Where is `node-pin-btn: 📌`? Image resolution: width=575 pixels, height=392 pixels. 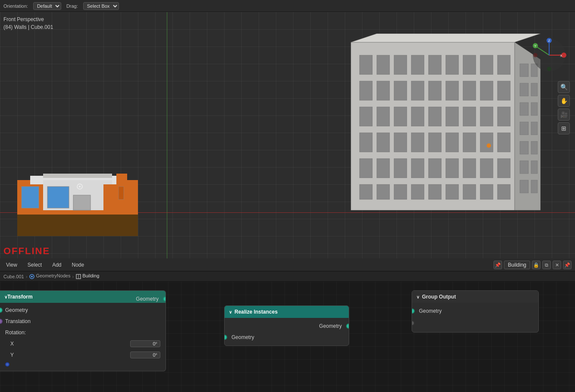 node-pin-btn: 📌 is located at coordinates (498, 265).